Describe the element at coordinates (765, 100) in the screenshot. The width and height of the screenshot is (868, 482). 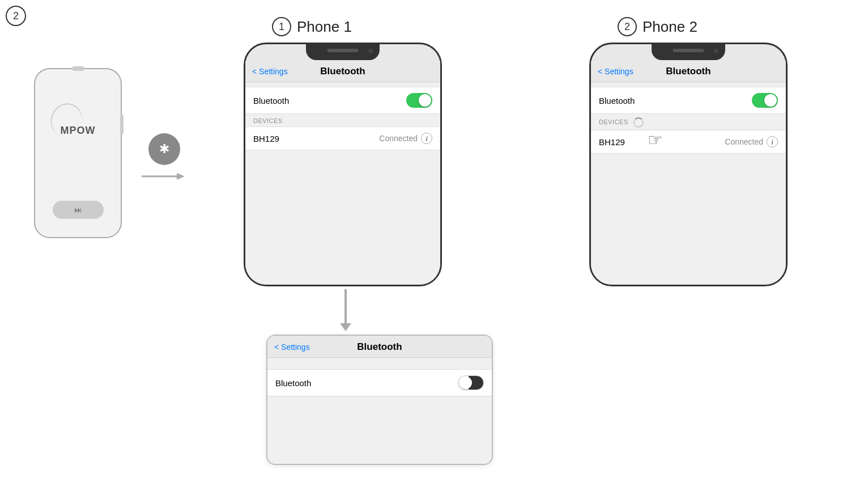
I see `phone2-bluetooth-toggle` at that location.